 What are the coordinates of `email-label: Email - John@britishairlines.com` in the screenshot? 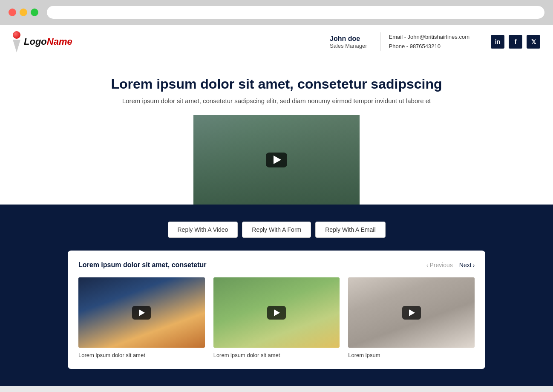 It's located at (429, 37).